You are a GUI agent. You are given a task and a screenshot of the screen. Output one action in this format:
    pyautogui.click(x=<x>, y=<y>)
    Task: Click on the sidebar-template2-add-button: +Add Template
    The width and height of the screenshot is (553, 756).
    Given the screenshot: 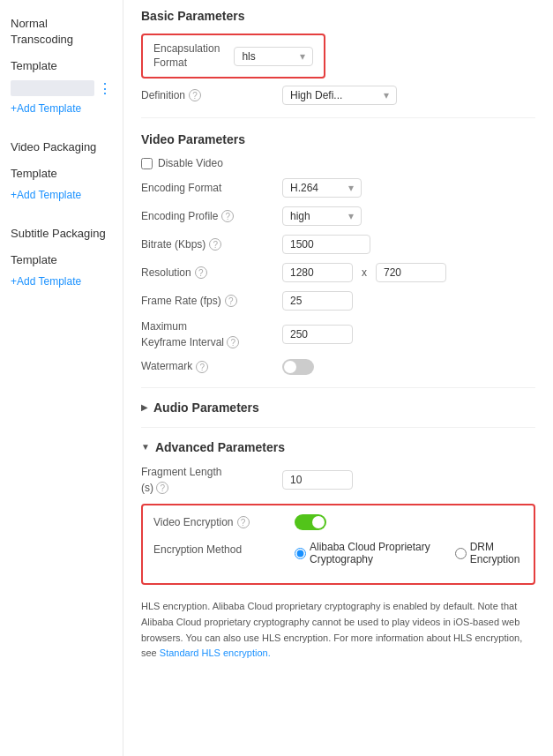 What is the action you would take?
    pyautogui.click(x=62, y=195)
    